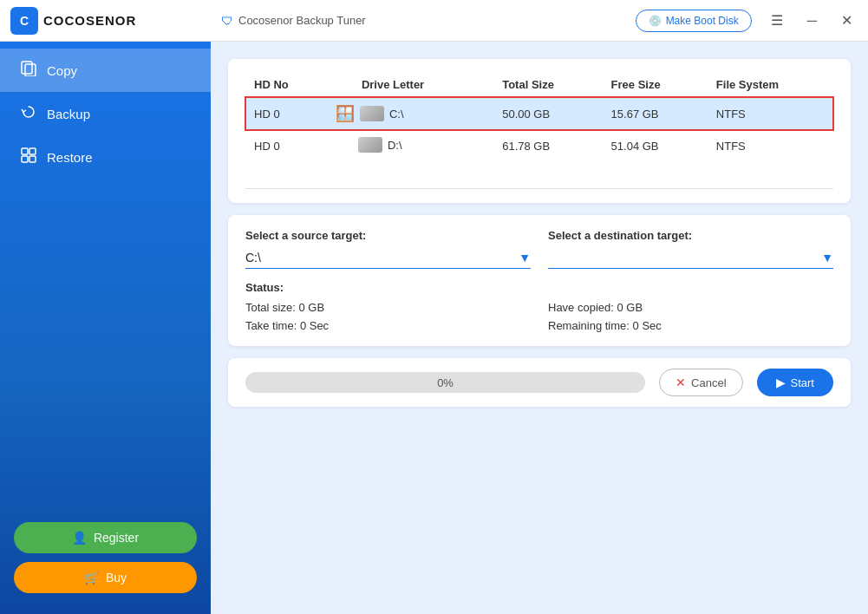  I want to click on source-chevron-down-icon: ▼, so click(525, 258).